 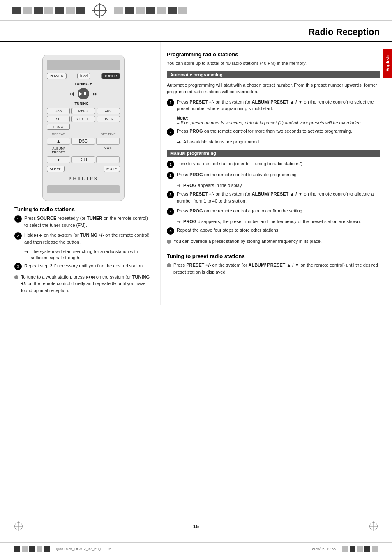 What do you see at coordinates (277, 242) in the screenshot?
I see `step-text: You can override a preset station by sto…` at bounding box center [277, 242].